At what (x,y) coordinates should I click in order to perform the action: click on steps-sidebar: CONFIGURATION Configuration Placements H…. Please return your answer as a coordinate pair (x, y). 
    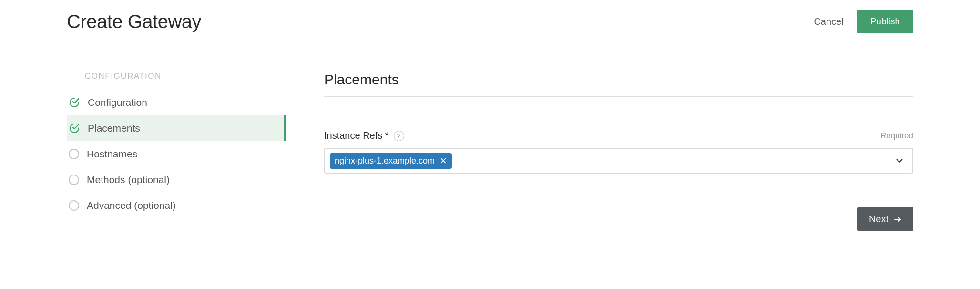
    Looking at the image, I should click on (176, 152).